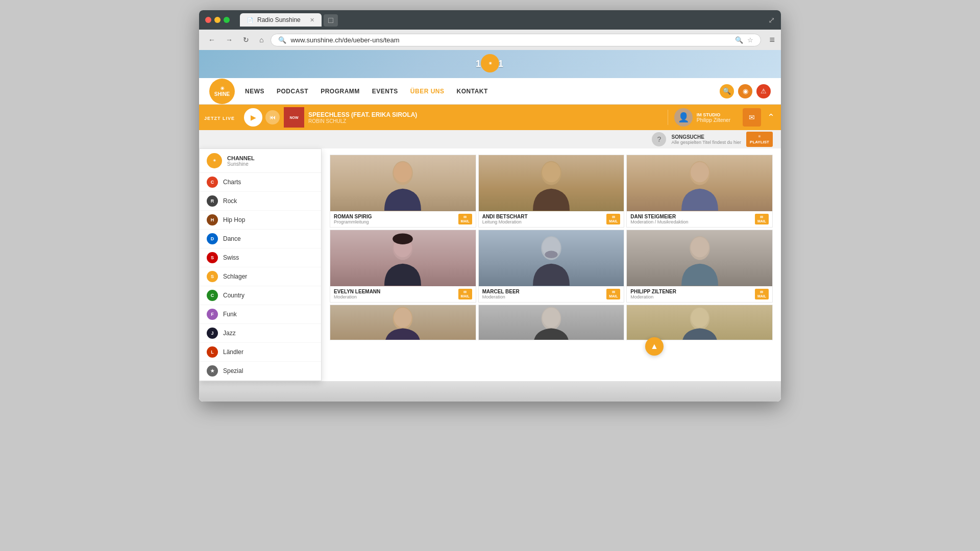 The width and height of the screenshot is (980, 551). Describe the element at coordinates (752, 117) in the screenshot. I see `studio-mail-button: ✉` at that location.